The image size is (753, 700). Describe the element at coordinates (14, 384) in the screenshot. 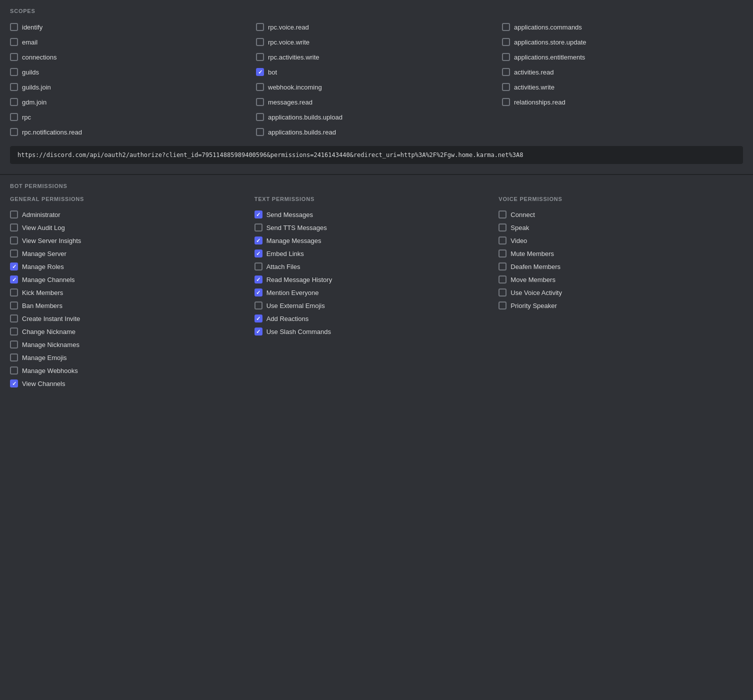

I see `perm-checkbox-view_channels` at that location.